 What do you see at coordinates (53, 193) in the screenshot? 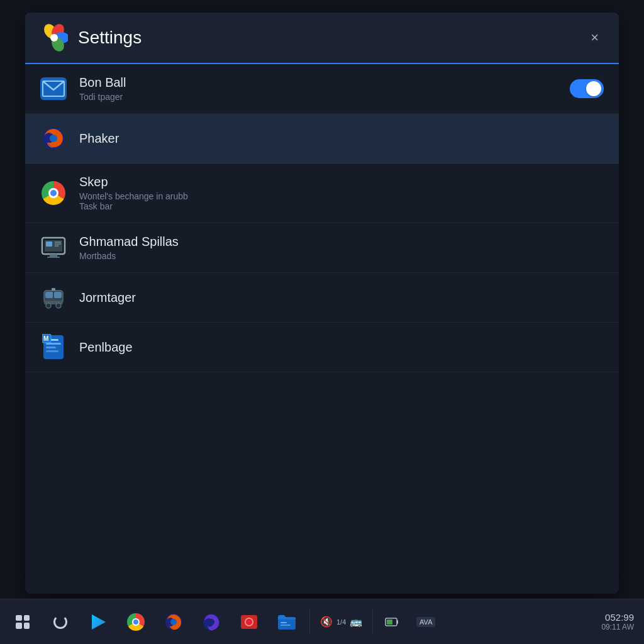
I see `skep-icon` at bounding box center [53, 193].